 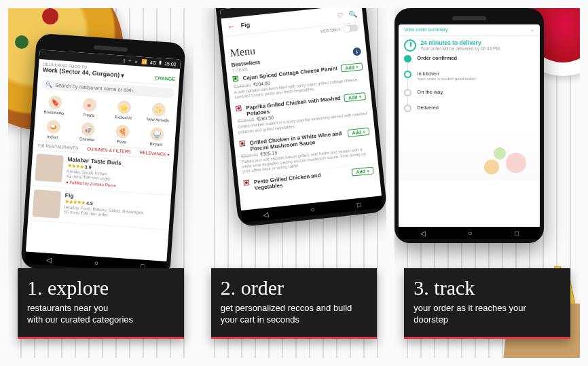 What do you see at coordinates (158, 113) in the screenshot?
I see `cat-new: ✨New Arrivals` at bounding box center [158, 113].